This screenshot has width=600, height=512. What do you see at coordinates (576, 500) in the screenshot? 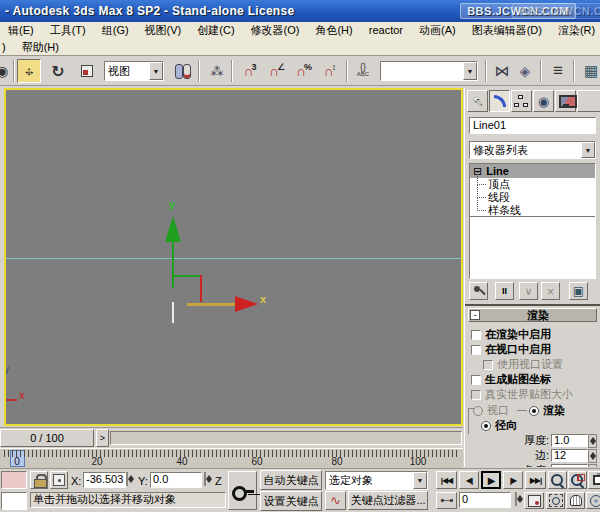
I see `pan-button` at bounding box center [576, 500].